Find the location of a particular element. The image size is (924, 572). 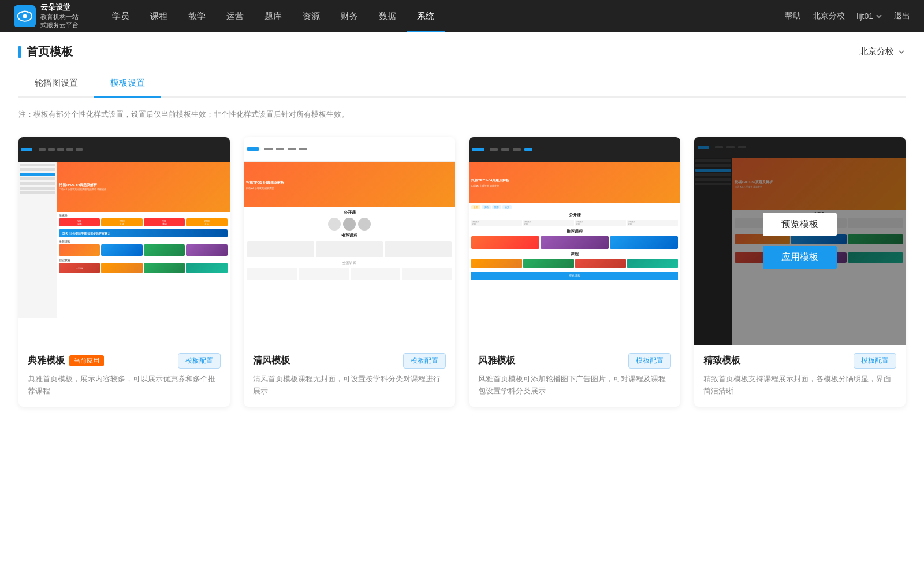

nav-item-data: 数据 is located at coordinates (388, 16).